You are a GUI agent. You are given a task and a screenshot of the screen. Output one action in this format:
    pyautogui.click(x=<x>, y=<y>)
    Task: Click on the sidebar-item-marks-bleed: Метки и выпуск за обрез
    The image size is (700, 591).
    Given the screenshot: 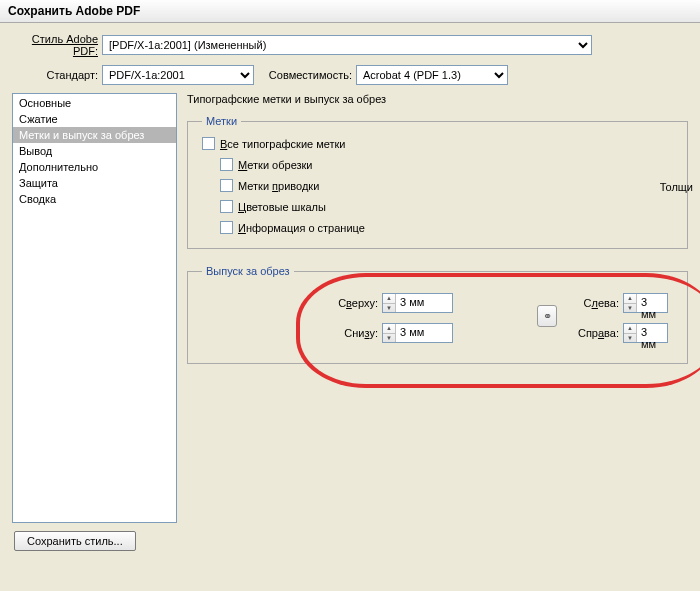 What is the action you would take?
    pyautogui.click(x=94, y=135)
    